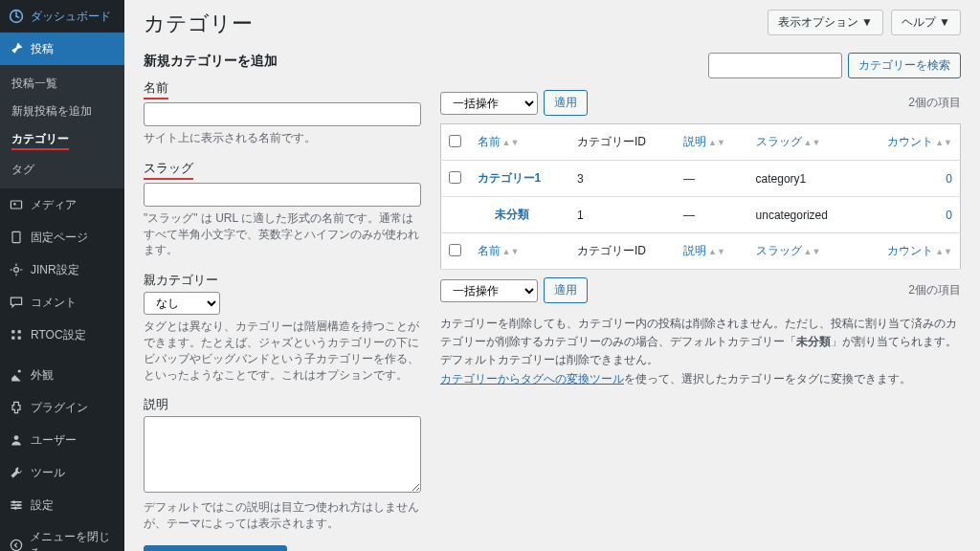 The width and height of the screenshot is (980, 551). I want to click on screen-options-button: 表示オプション ▼, so click(825, 23).